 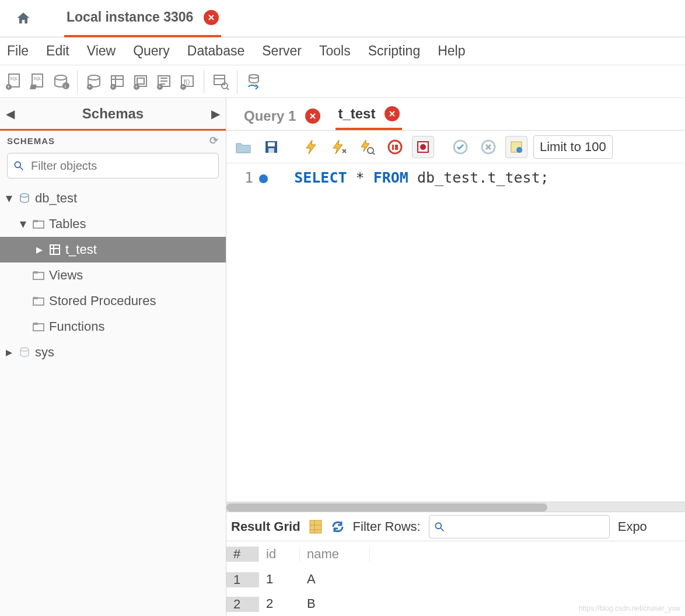 I want to click on close-connection-button, so click(x=211, y=18).